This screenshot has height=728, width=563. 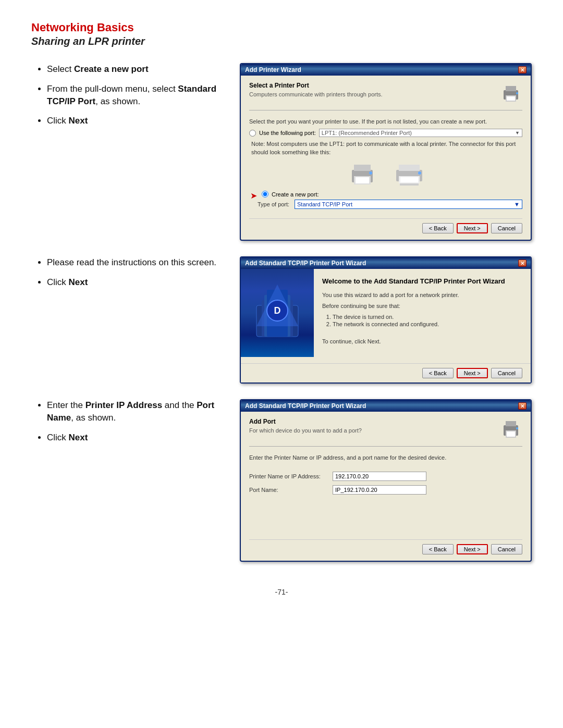 What do you see at coordinates (422, 295) in the screenshot?
I see `wizard-intro: You use this wizard to add a port for a …` at bounding box center [422, 295].